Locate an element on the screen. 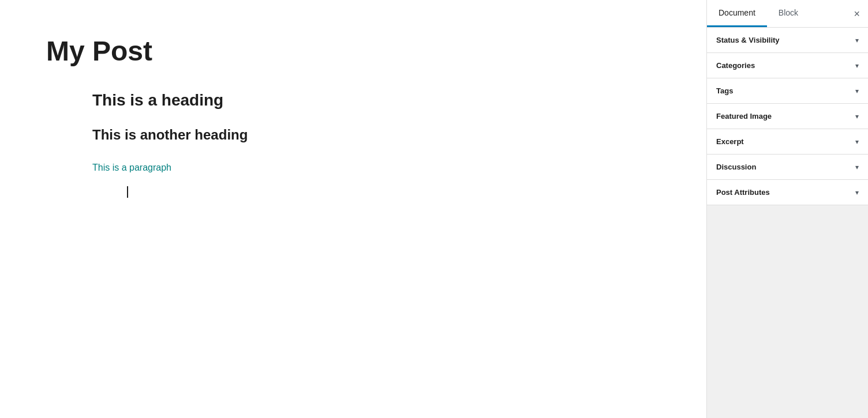 The image size is (868, 418). chevron-down-icon-categories: ▾ is located at coordinates (857, 66).